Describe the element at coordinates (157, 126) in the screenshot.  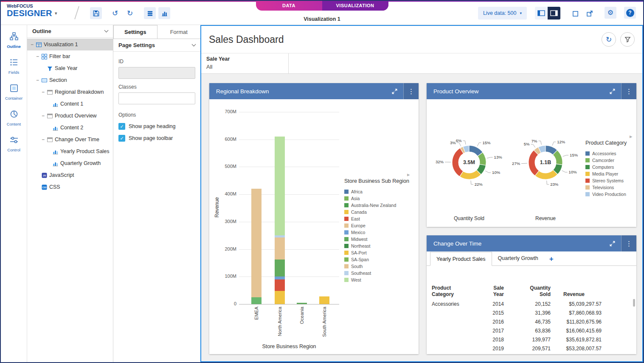
I see `show-page-heading-option: ✓ Show page heading` at that location.